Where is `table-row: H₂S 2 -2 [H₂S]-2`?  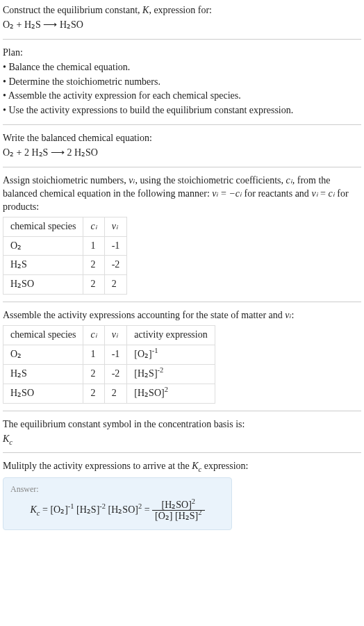
table-row: H₂S 2 -2 [H₂S]-2 is located at coordinates (110, 374).